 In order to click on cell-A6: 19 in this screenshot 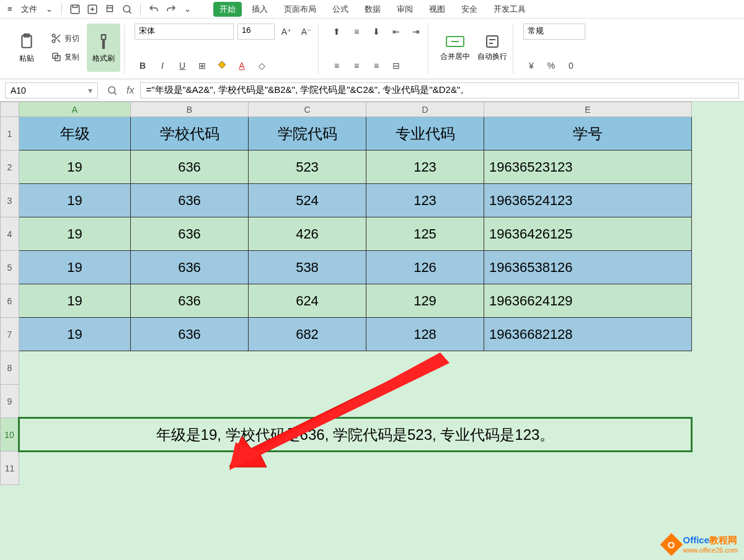, I will do `click(75, 301)`.